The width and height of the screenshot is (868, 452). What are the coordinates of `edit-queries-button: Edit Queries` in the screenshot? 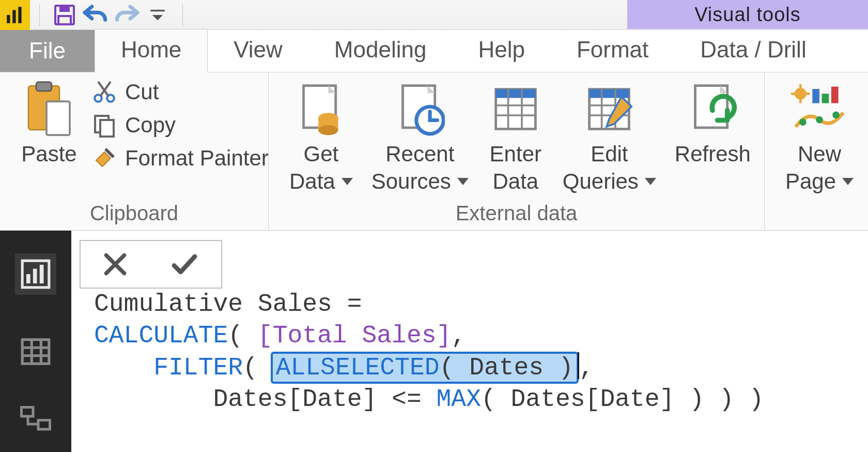 It's located at (610, 138).